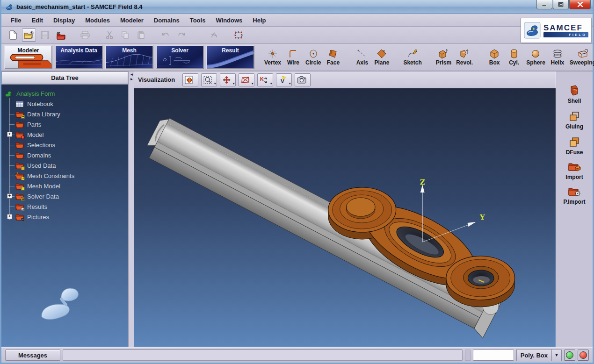 The width and height of the screenshot is (594, 364). Describe the element at coordinates (131, 209) in the screenshot. I see `panel-splitter: ◄ ►` at that location.